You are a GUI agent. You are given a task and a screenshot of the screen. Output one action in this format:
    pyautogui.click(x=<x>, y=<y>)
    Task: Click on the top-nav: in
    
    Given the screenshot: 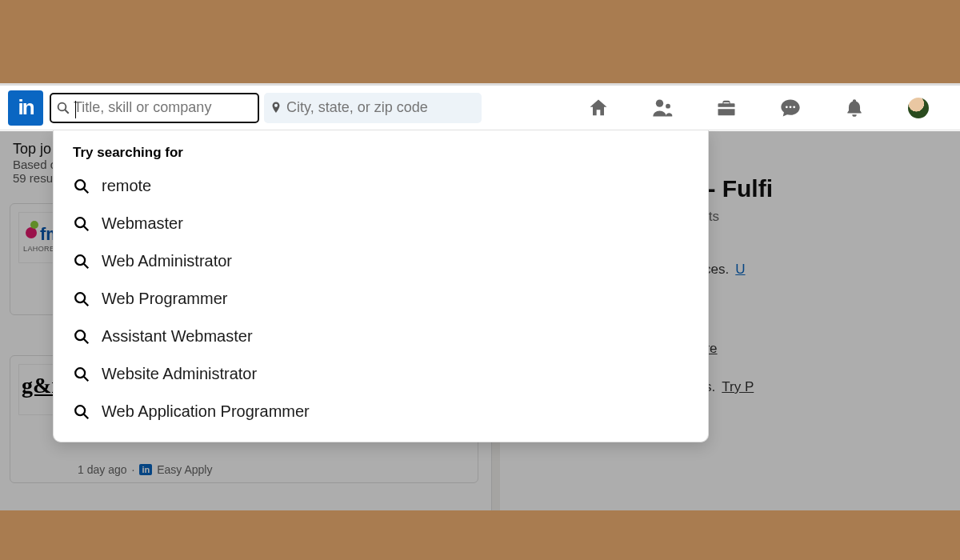 What is the action you would take?
    pyautogui.click(x=480, y=108)
    